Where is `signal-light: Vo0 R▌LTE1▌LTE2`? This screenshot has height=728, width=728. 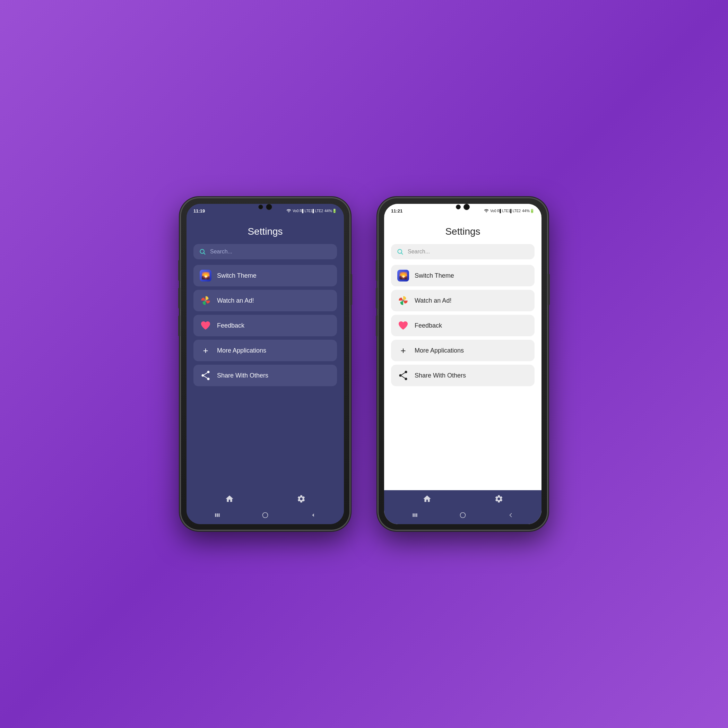 signal-light: Vo0 R▌LTE1▌LTE2 is located at coordinates (506, 211).